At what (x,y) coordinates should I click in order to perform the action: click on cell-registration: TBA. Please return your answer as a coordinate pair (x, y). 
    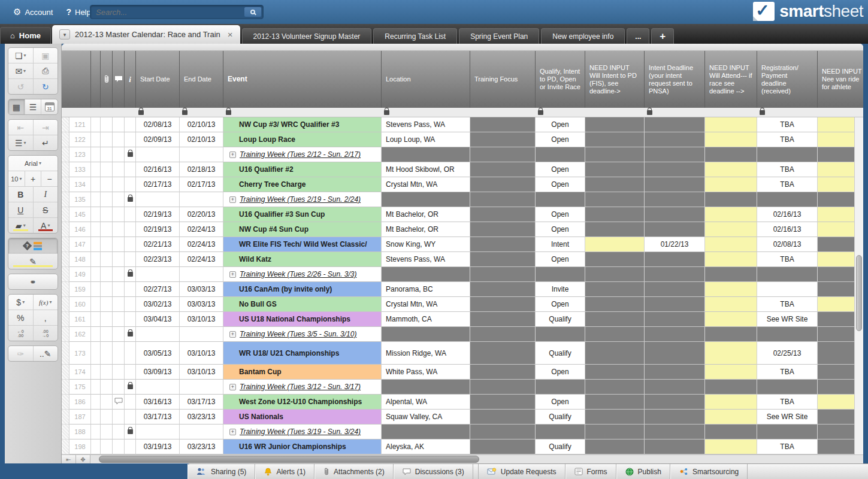
    Looking at the image, I should click on (787, 372).